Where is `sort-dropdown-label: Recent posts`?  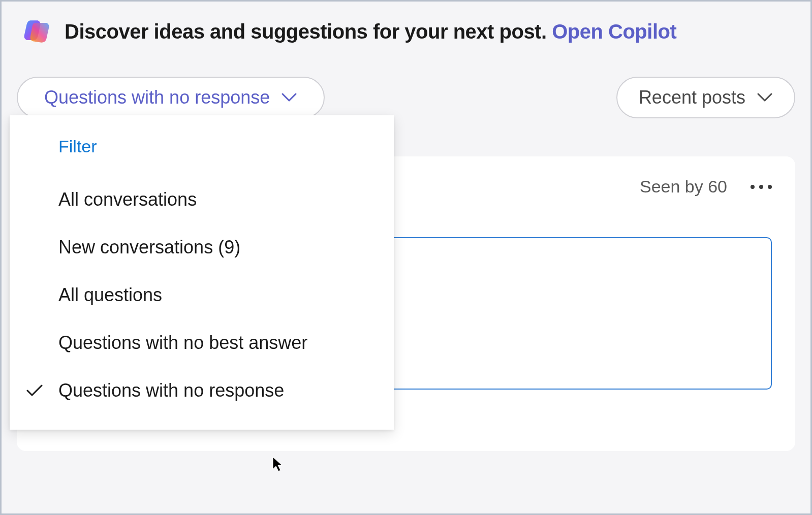 sort-dropdown-label: Recent posts is located at coordinates (692, 98).